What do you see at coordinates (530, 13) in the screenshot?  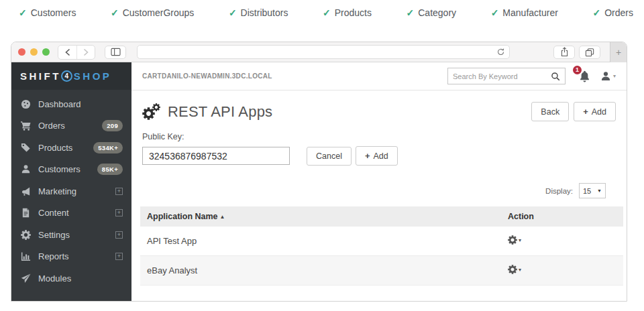 I see `checklist-label: Manufacturer` at bounding box center [530, 13].